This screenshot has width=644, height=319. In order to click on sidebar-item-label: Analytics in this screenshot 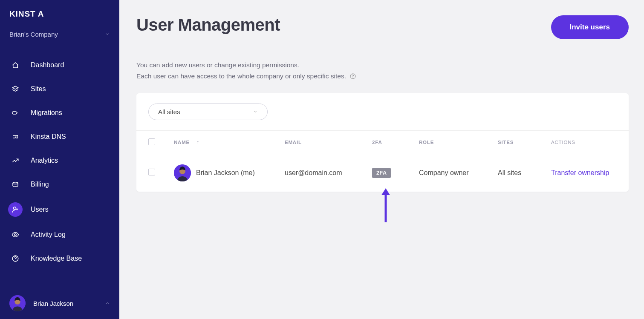, I will do `click(44, 161)`.